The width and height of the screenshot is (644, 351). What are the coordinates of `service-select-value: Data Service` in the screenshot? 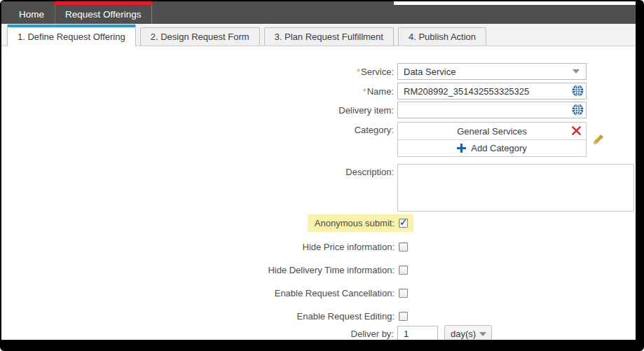 It's located at (430, 71).